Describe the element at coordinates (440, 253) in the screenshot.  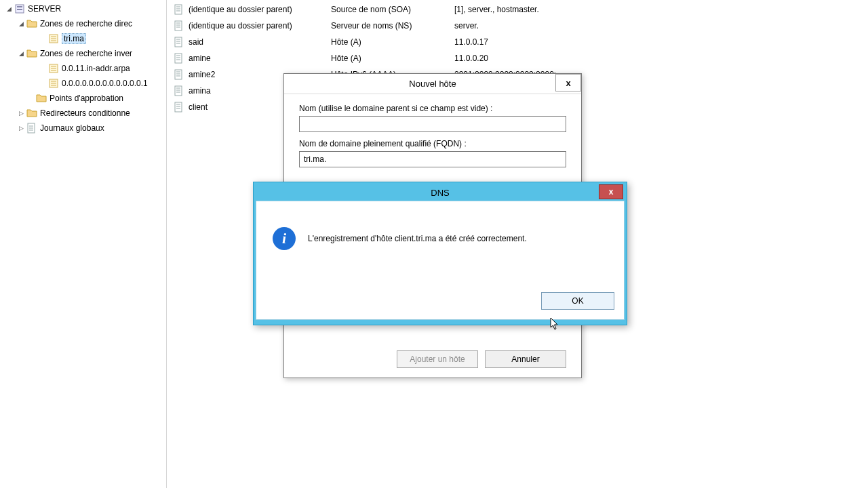
I see `dns-info-dialog: DNS x i L'enregistrement d'hôte client.t…` at that location.